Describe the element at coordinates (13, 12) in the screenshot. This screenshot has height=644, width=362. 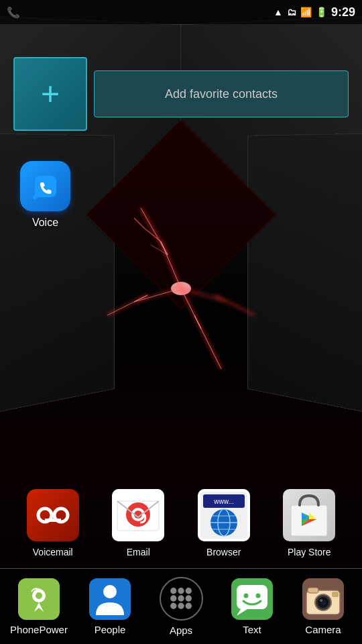
I see `status-left: 📞` at that location.